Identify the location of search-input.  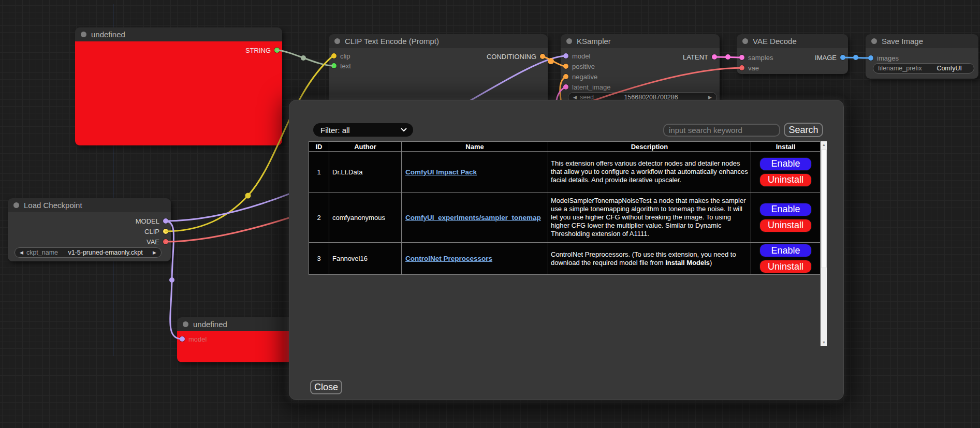
(722, 130).